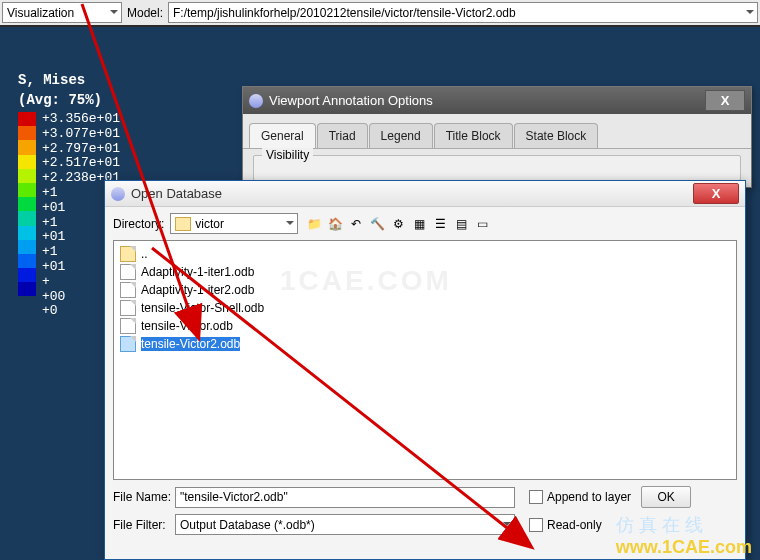  I want to click on filename-input: "tensile-Victor2.odb", so click(345, 498).